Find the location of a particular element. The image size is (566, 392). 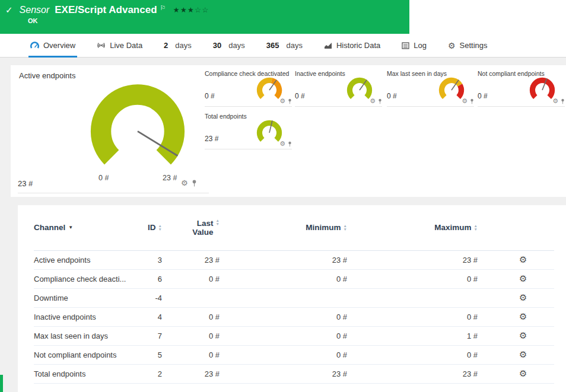

col-header-channel: Channel▼ is located at coordinates (90, 228).